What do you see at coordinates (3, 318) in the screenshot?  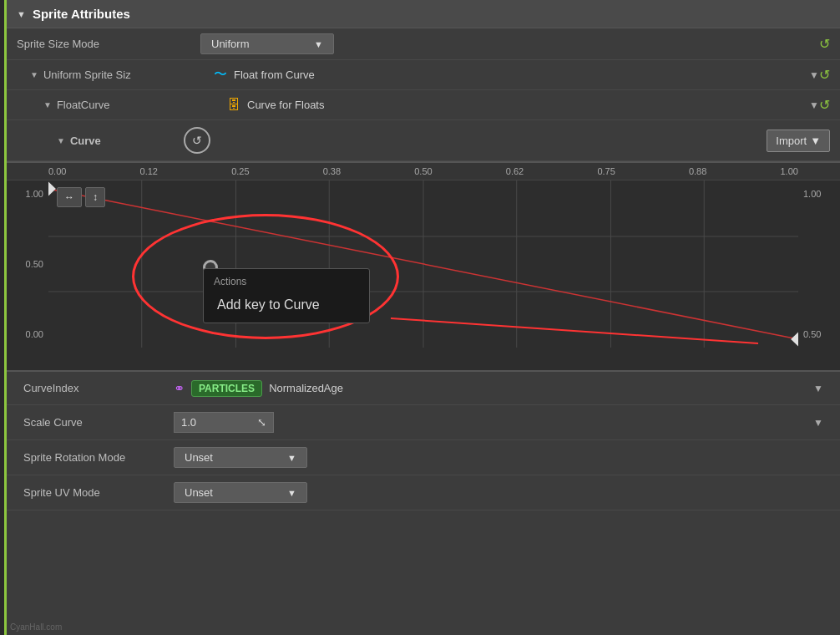 I see `left-bar` at bounding box center [3, 318].